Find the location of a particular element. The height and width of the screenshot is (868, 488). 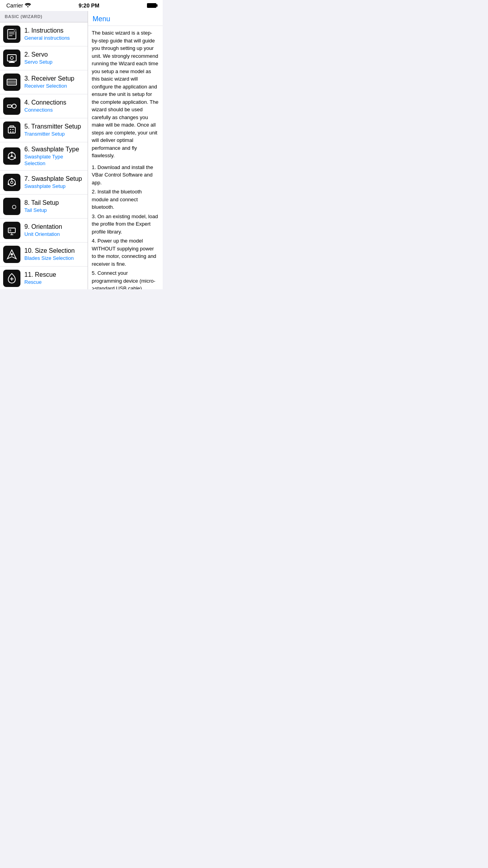

item-title-8: 8. Tail Setup is located at coordinates (53, 203).